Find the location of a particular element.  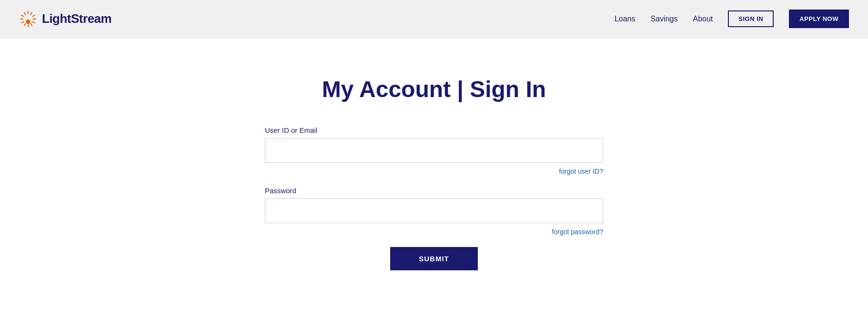

apply-now-button: APPLY NOW is located at coordinates (819, 19).